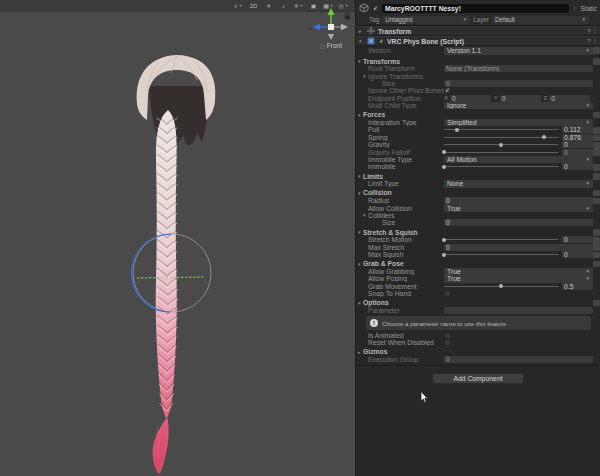 This screenshot has height=476, width=600. Describe the element at coordinates (596, 116) in the screenshot. I see `forces-curve-button` at that location.